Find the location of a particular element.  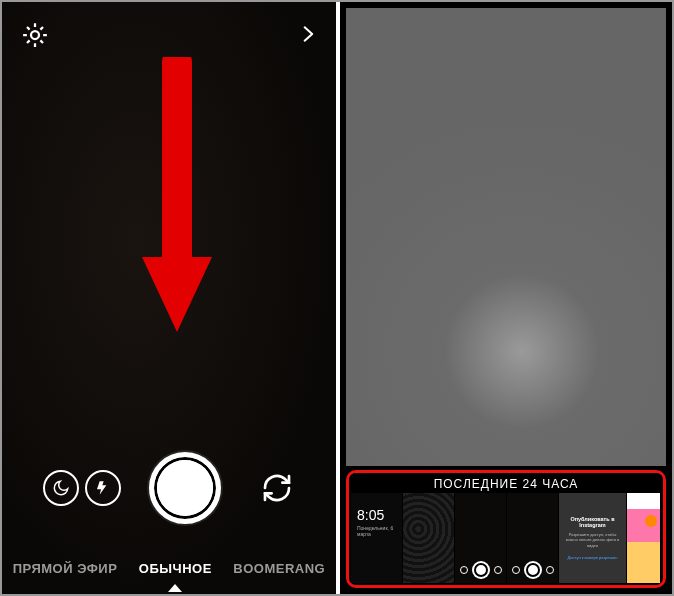

settings-icon is located at coordinates (35, 37).